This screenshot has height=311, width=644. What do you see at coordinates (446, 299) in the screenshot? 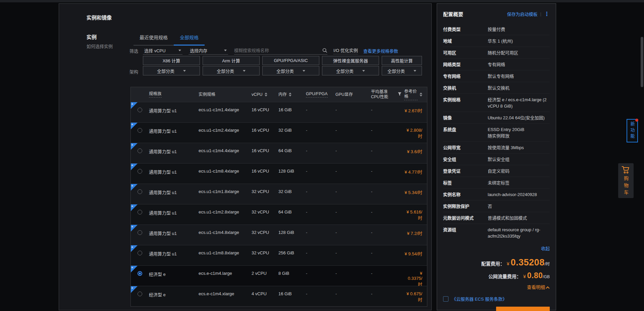
I see `terms-checkbox` at bounding box center [446, 299].